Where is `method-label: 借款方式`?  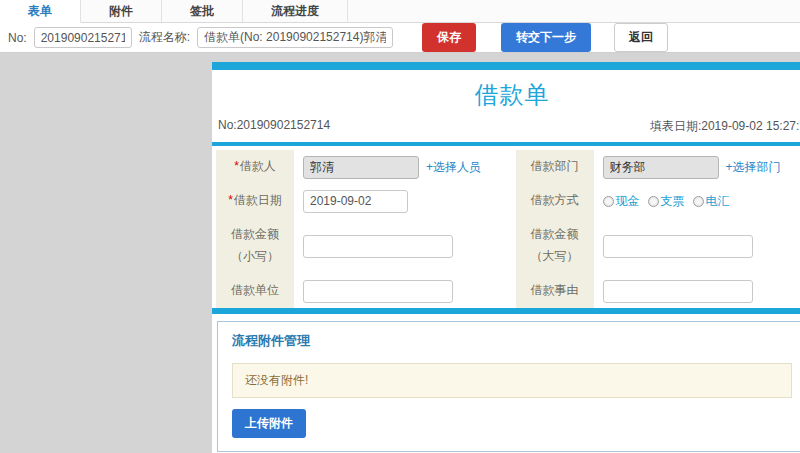
method-label: 借款方式 is located at coordinates (555, 201).